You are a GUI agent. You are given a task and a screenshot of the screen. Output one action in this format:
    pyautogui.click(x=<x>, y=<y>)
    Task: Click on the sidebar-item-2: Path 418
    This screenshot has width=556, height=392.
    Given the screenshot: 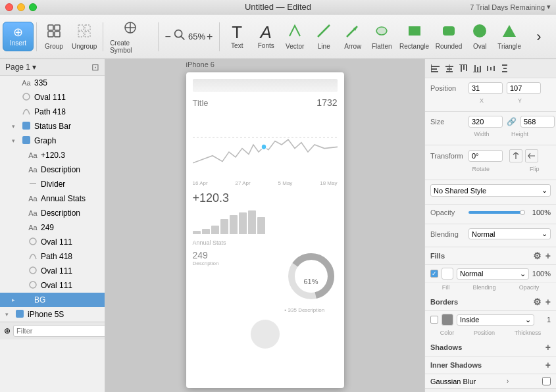 What is the action you would take?
    pyautogui.click(x=53, y=112)
    